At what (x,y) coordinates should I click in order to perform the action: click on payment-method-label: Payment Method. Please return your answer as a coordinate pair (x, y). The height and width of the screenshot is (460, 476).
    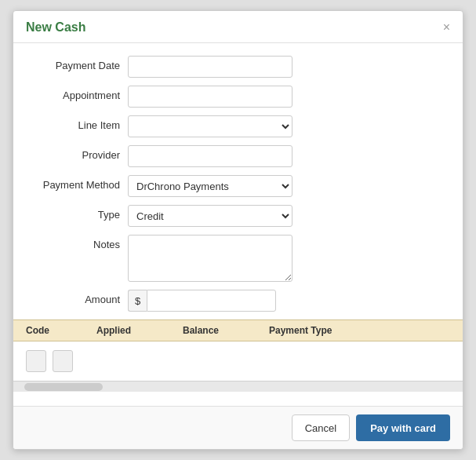
    Looking at the image, I should click on (77, 183).